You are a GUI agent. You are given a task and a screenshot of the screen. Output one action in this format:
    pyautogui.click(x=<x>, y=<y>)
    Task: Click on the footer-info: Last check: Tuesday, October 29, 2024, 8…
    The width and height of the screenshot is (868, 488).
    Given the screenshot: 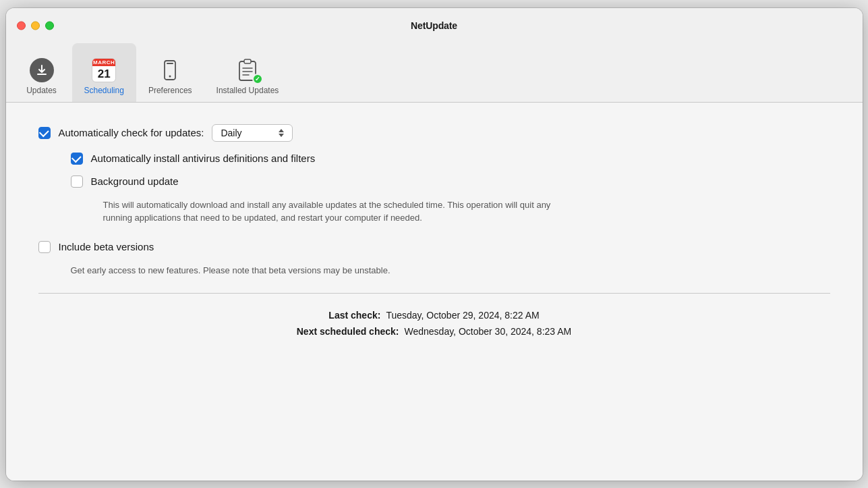 What is the action you would take?
    pyautogui.click(x=434, y=323)
    